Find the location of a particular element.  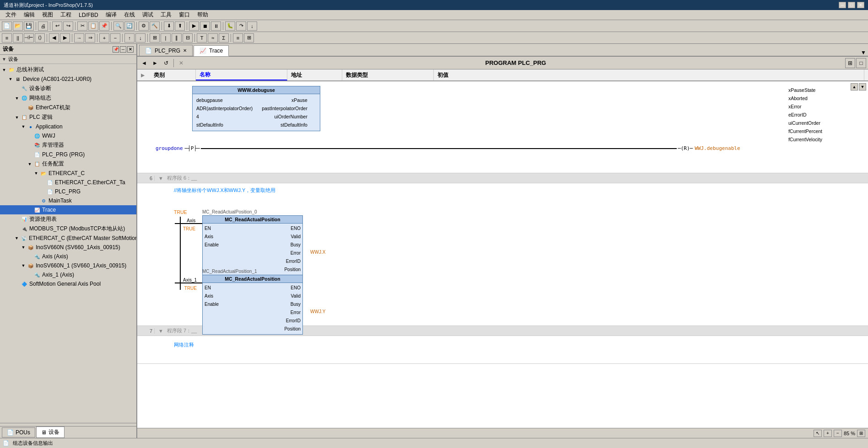

upload-button: ⬆ is located at coordinates (180, 26).